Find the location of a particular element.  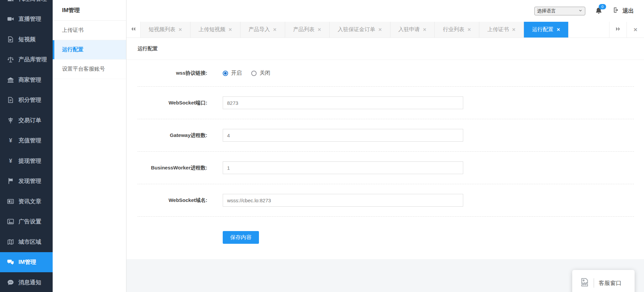

sidebar-item-recharge-management: ¥充值管理 is located at coordinates (26, 141).